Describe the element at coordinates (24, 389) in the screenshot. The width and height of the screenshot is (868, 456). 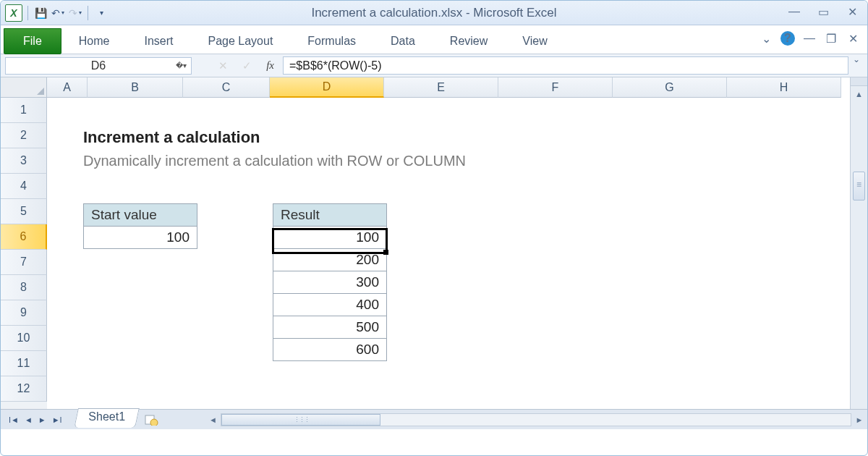
I see `row-header-12: 12` at that location.